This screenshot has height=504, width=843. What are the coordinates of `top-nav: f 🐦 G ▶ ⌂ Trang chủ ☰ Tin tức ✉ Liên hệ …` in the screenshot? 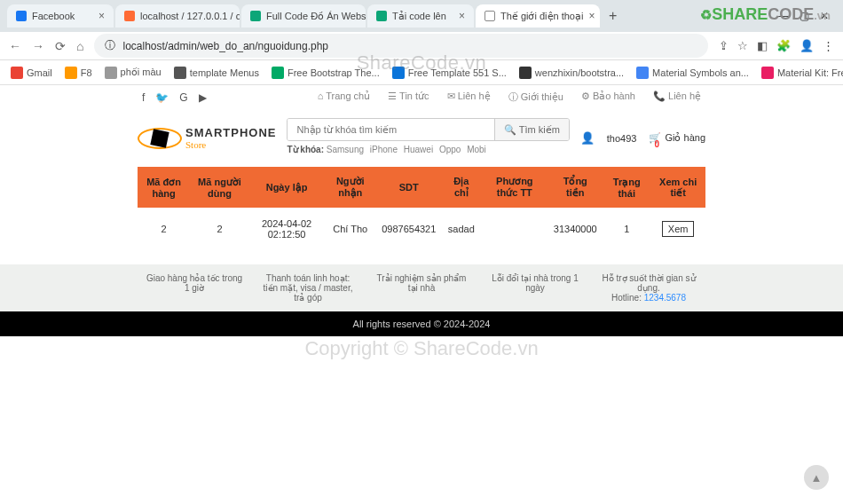 It's located at (422, 98).